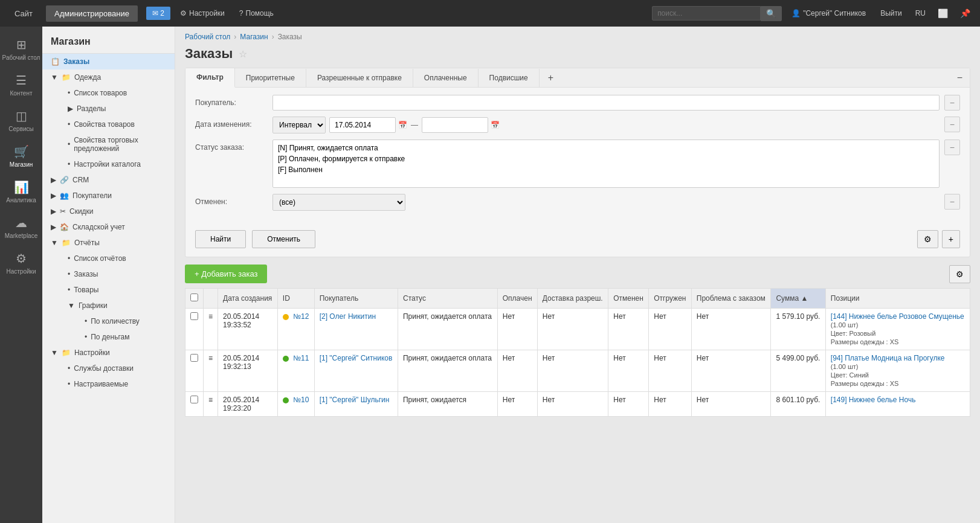 The image size is (980, 523). I want to click on sidebar-item-charts: ▼ Графики, so click(112, 306).